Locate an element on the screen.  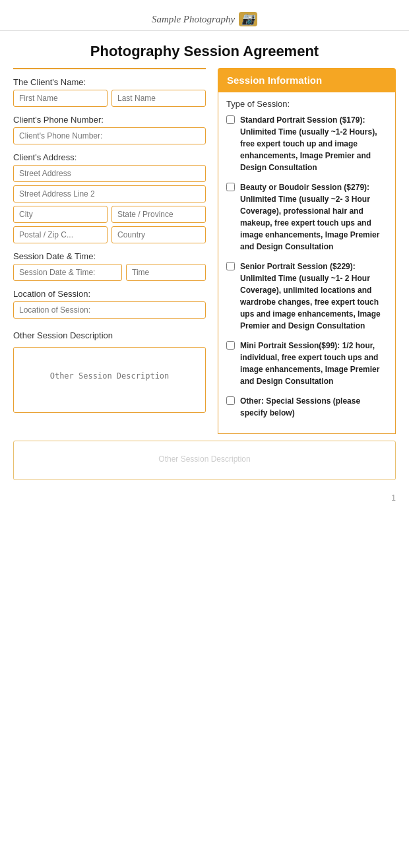
address-label: Client's Address: is located at coordinates (110, 157).